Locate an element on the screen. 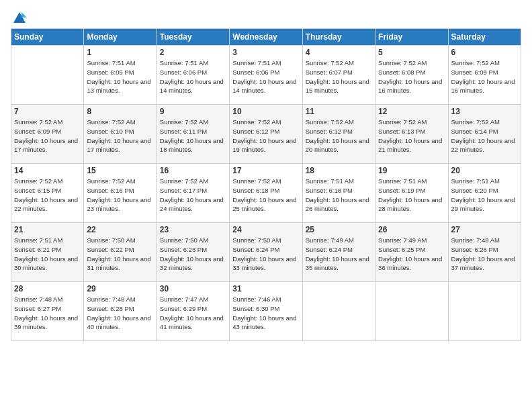 This screenshot has height=411, width=532. calendar-week-3: 14Sunrise: 7:52 AMSunset: 6:15 PMDayligh… is located at coordinates (266, 193).